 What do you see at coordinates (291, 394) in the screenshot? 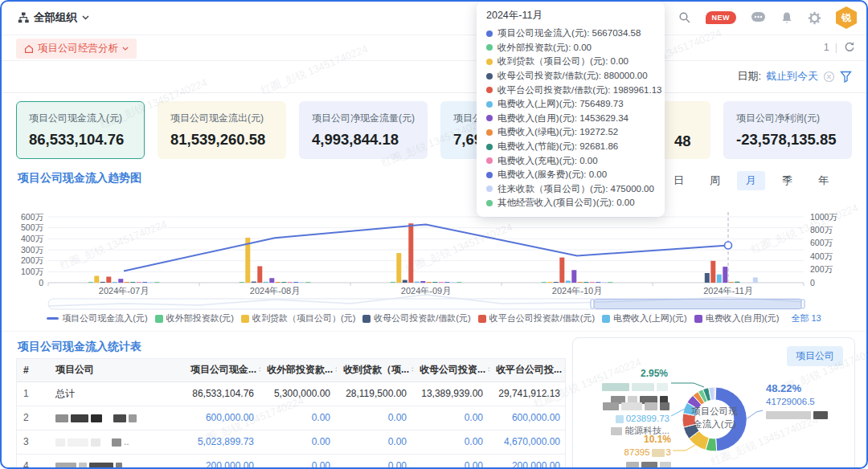
I see `table-row: 1总计86,533,104.765,300,000.0028,119,500.0…` at bounding box center [291, 394].